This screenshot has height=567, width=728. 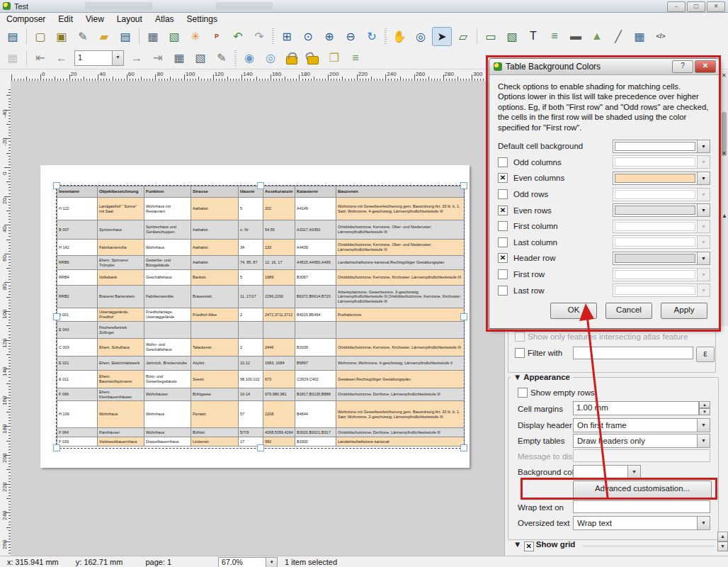 I want to click on maximize-button: ▢, so click(x=696, y=7).